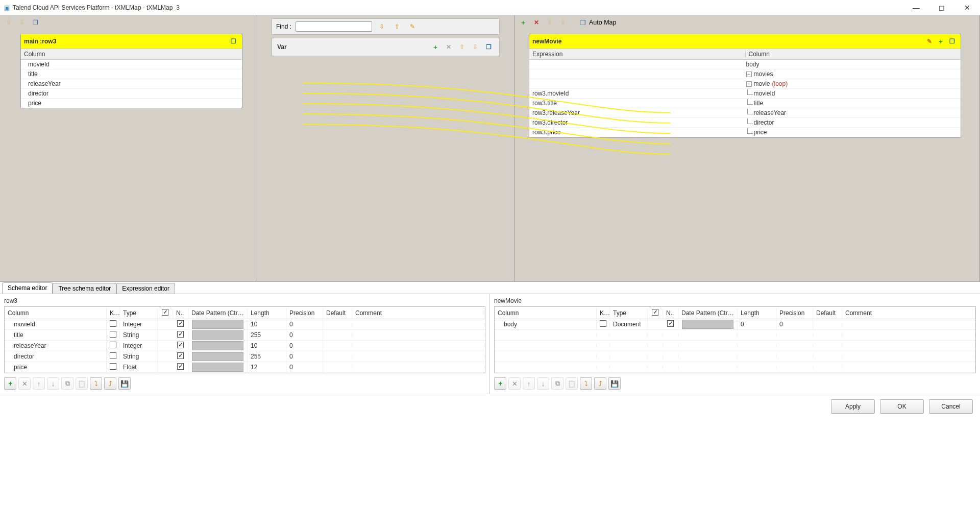  What do you see at coordinates (853, 113) in the screenshot?
I see `output-column: releaseYear` at bounding box center [853, 113].